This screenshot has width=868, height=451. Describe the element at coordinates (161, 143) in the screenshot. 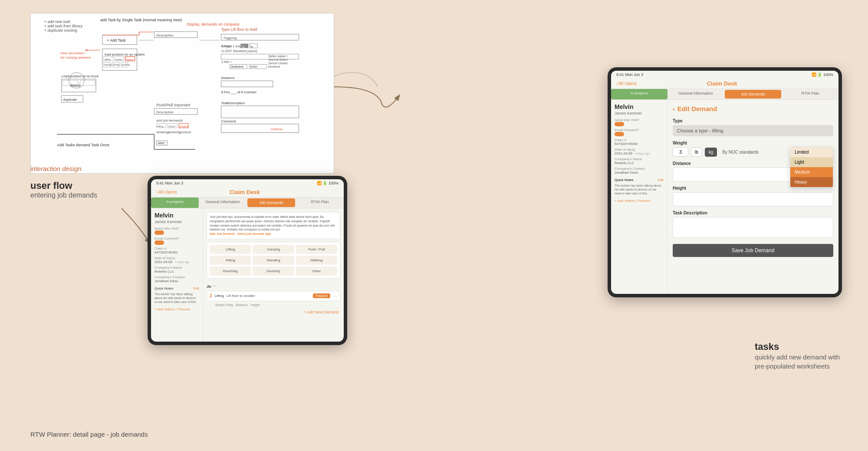

I see `svg-text: other` at that location.